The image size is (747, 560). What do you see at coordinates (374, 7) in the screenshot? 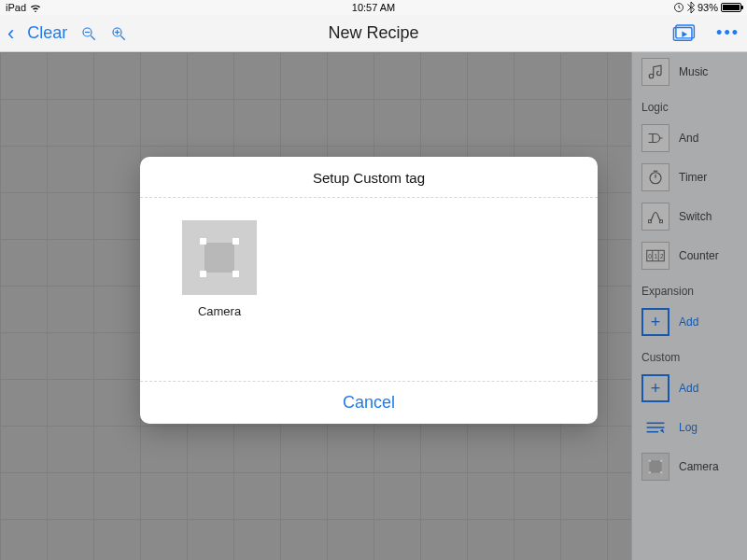
I see `status-bar: iPad 10:57 AM 93%` at bounding box center [374, 7].